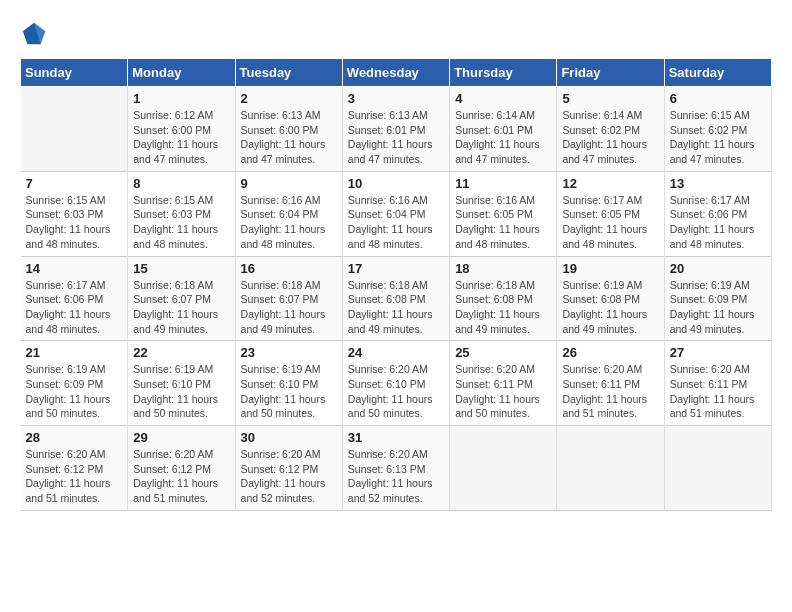 The height and width of the screenshot is (612, 792). What do you see at coordinates (181, 184) in the screenshot?
I see `day-number: 8` at bounding box center [181, 184].